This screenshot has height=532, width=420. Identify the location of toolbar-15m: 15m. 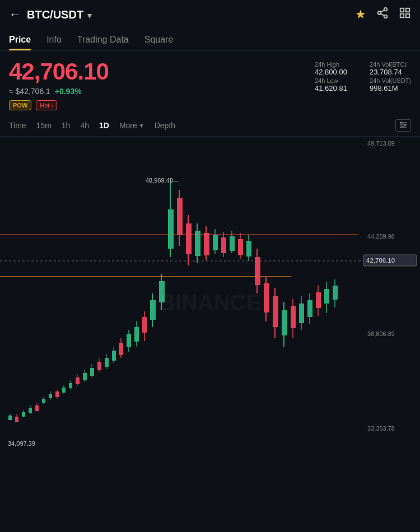
(44, 125).